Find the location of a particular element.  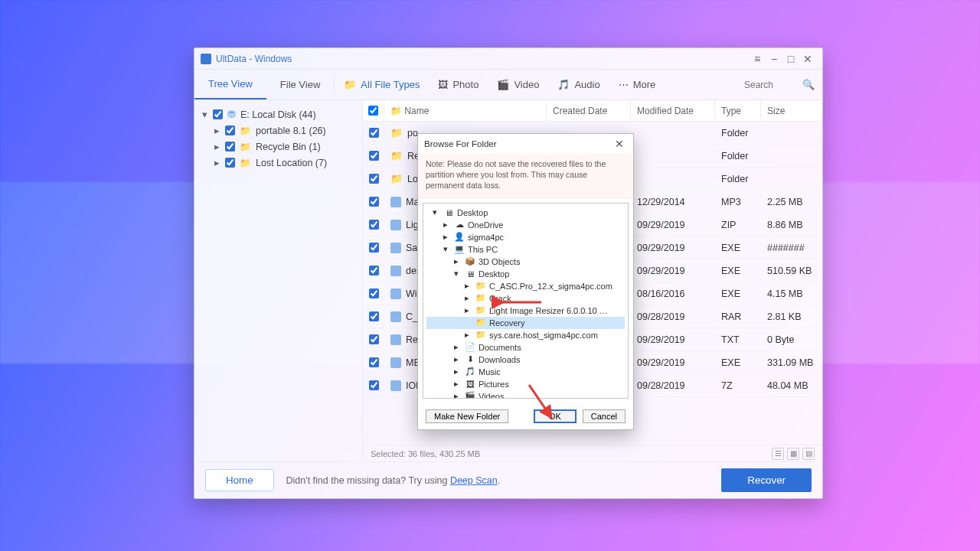

footer-hint: Didn't find the missing data? Try using … is located at coordinates (394, 481).